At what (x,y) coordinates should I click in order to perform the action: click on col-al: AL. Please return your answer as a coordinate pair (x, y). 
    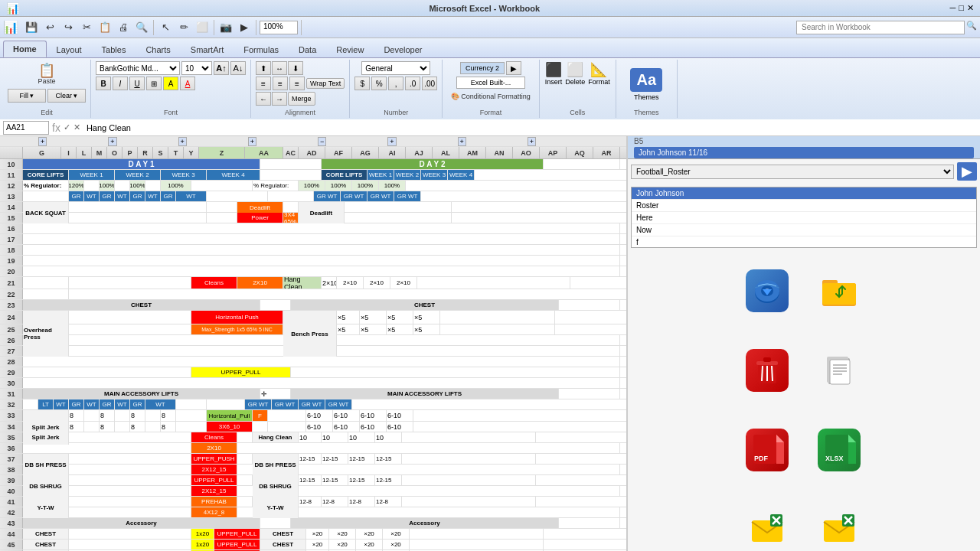
    Looking at the image, I should click on (446, 153).